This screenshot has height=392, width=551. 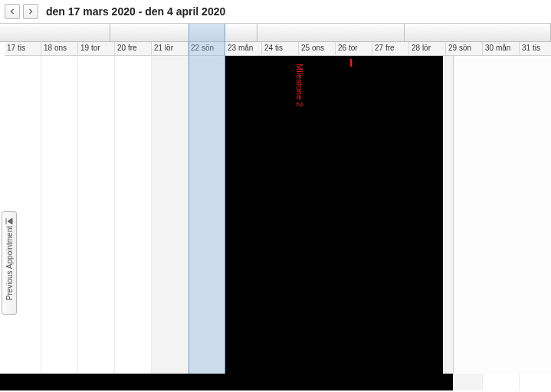 I want to click on day-header-cell: 31 tis, so click(x=535, y=49).